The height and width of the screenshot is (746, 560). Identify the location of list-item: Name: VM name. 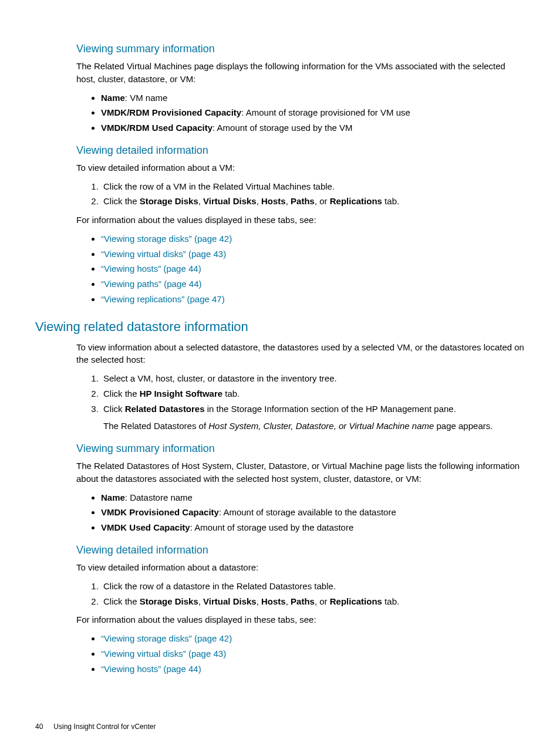
(313, 98).